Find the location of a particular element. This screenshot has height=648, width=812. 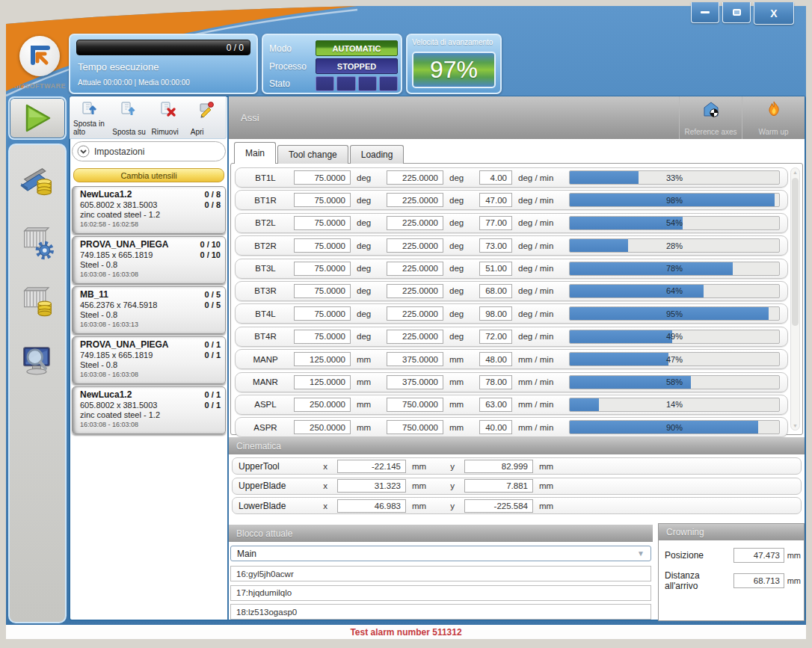

dropdown-chevron-icon: ▼ is located at coordinates (641, 553).